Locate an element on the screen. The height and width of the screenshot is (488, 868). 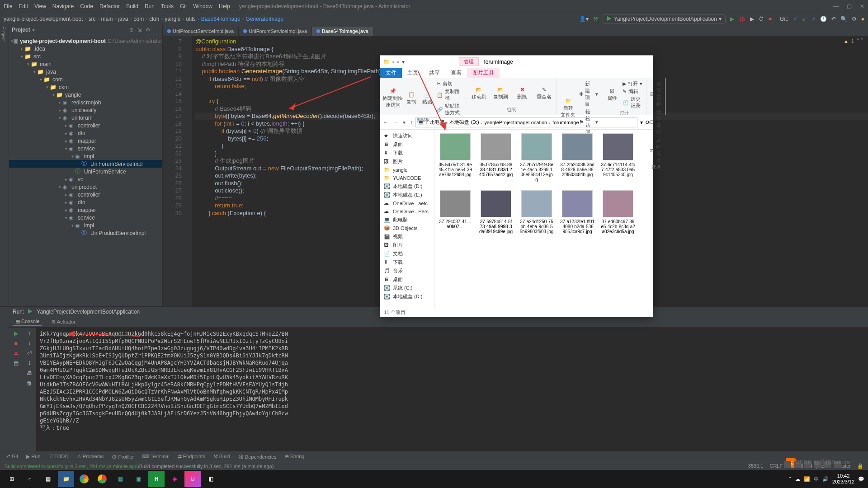
editor-tab: Base64ToImage.java is located at coordinates (343, 31).